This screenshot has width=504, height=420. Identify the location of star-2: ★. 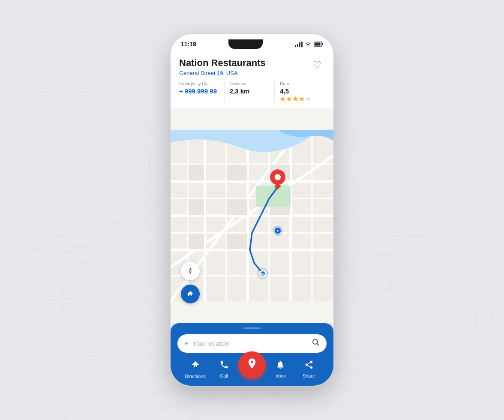
(289, 99).